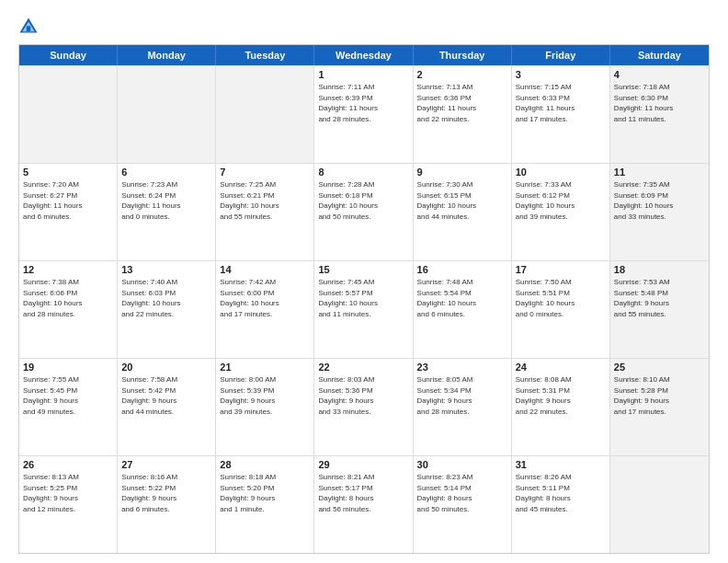 The height and width of the screenshot is (563, 728). What do you see at coordinates (30, 27) in the screenshot?
I see `logo` at bounding box center [30, 27].